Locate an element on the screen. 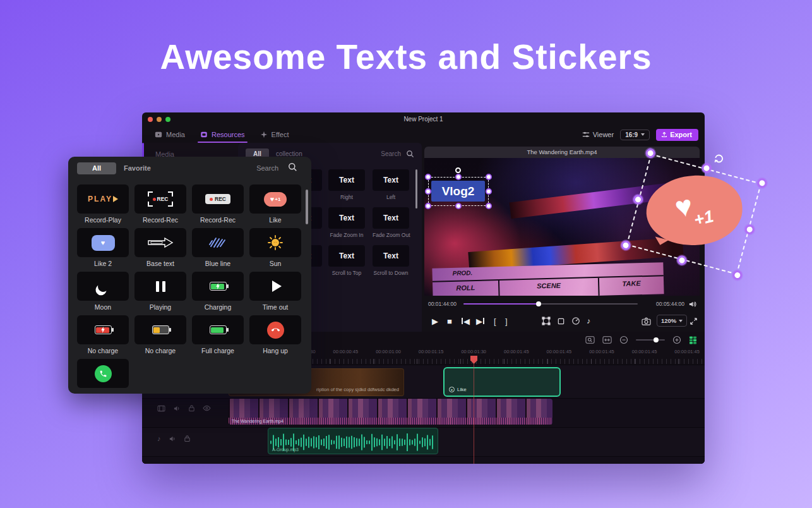 This screenshot has height=508, width=812. audio-button: ♪ is located at coordinates (588, 321).